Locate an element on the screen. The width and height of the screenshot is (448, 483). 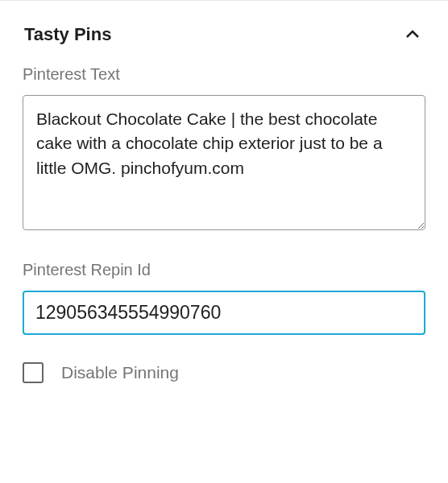
chevron-up-icon is located at coordinates (413, 35).